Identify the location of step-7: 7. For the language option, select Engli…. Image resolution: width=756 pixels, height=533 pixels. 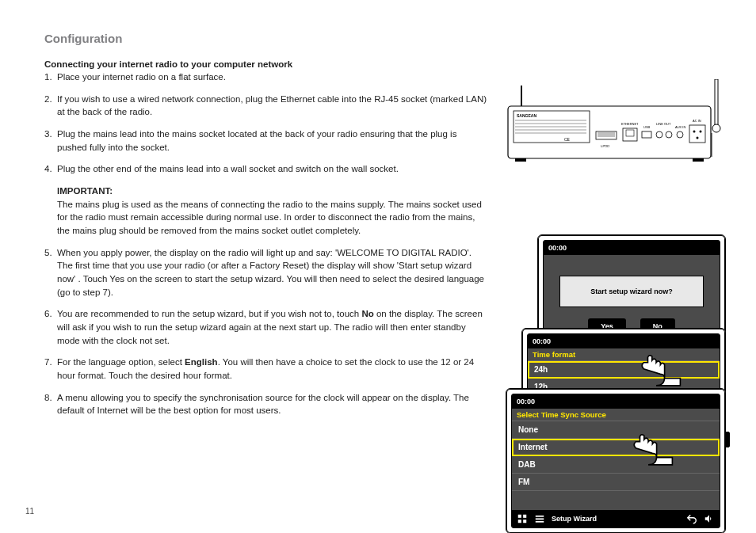
(266, 369).